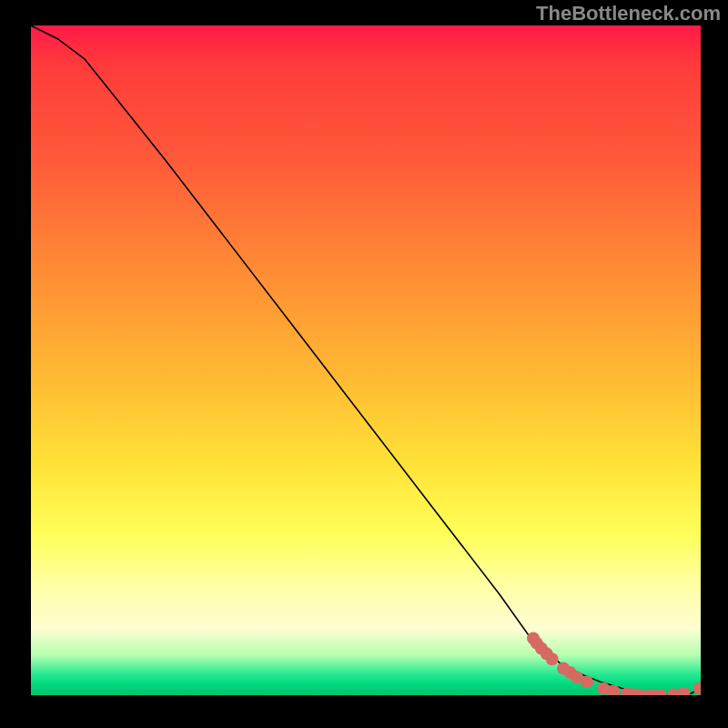 The height and width of the screenshot is (728, 728). What do you see at coordinates (613, 663) in the screenshot?
I see `marker-group` at bounding box center [613, 663].